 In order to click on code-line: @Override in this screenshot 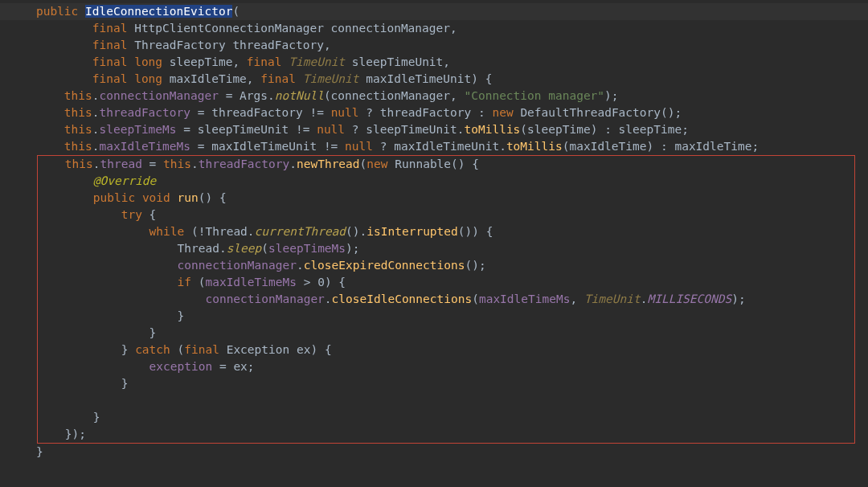, I will do `click(432, 182)`.